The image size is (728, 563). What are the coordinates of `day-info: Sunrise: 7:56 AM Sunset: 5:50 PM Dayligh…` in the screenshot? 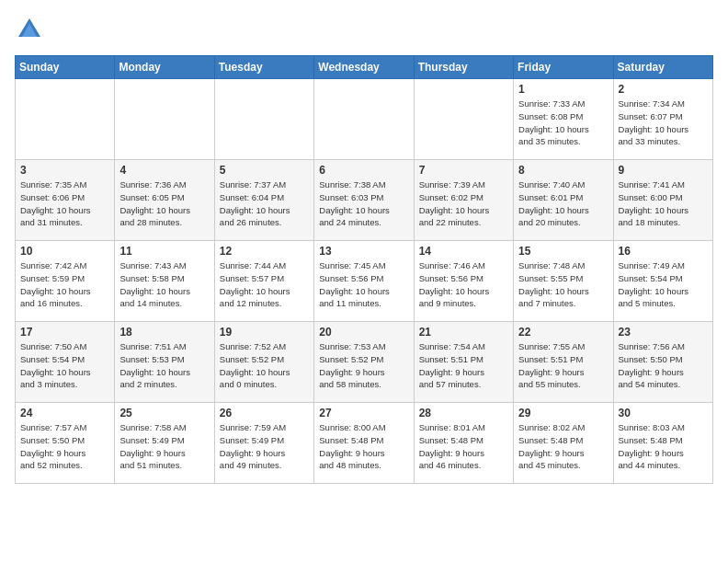 It's located at (664, 366).